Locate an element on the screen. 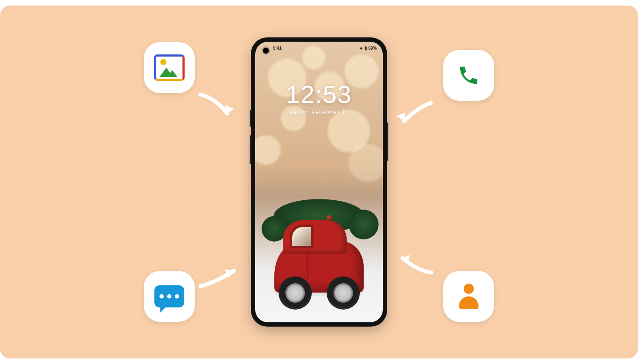 The height and width of the screenshot is (364, 638). messages-app-icon is located at coordinates (169, 296).